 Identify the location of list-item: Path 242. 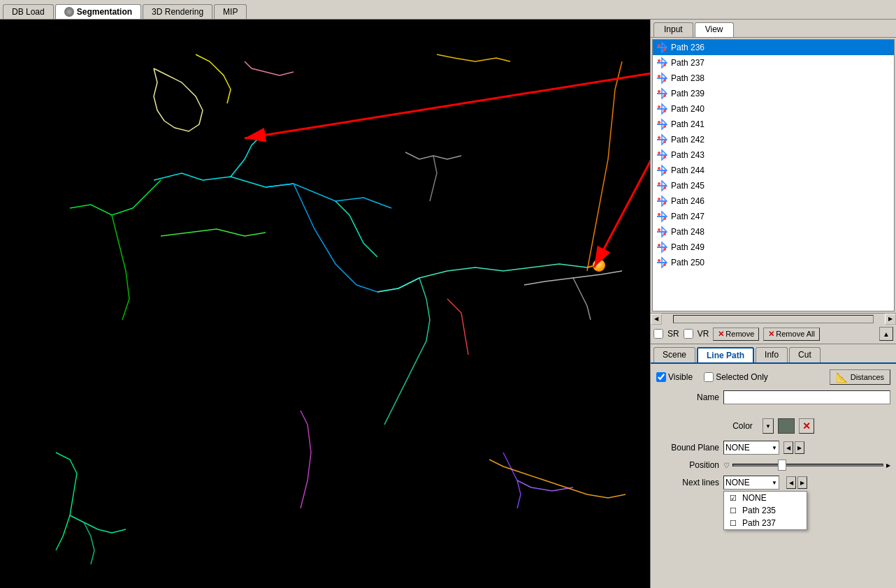
(773, 140).